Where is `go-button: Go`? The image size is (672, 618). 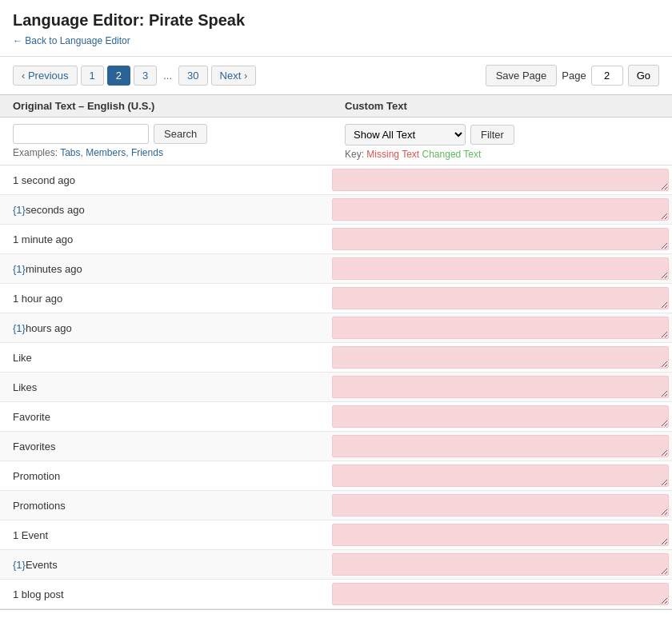 go-button: Go is located at coordinates (643, 75).